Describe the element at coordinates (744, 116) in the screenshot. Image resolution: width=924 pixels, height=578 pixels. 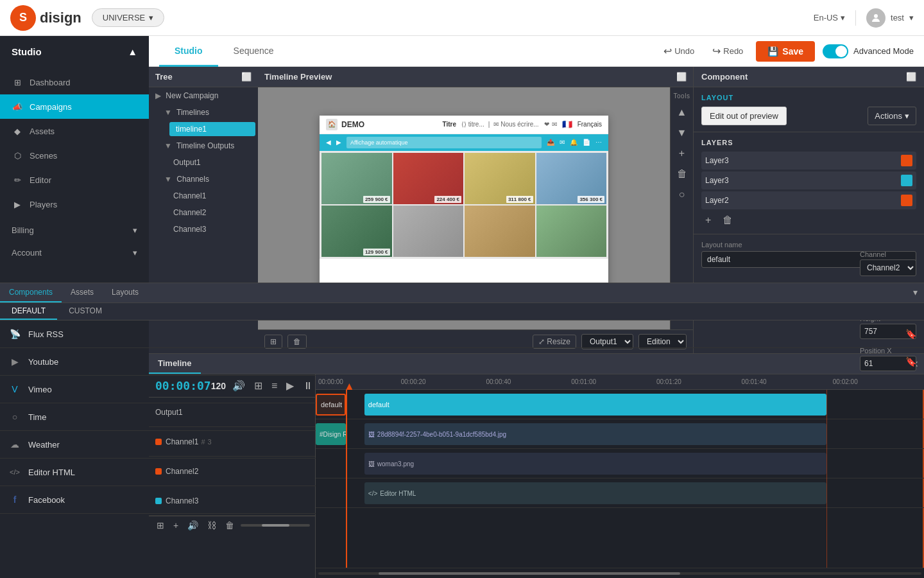
I see `edit-preview-button: Edit out of preview` at that location.